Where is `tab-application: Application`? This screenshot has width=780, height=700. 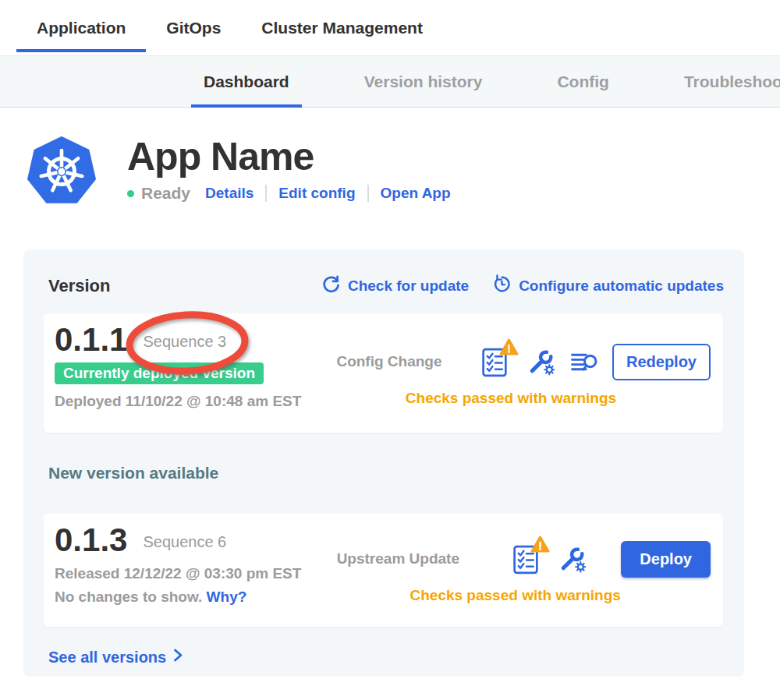
tab-application: Application is located at coordinates (81, 28).